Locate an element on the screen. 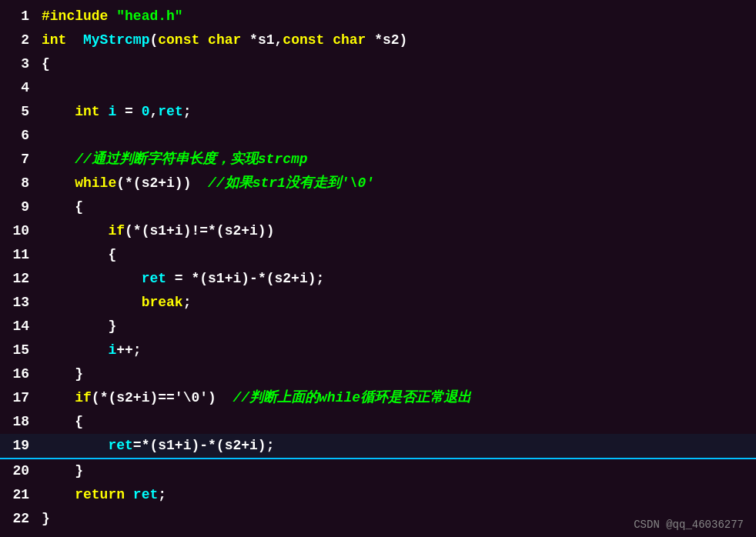 This screenshot has height=537, width=756. line-content-19: ret=*(s1+i)-*(s2+i); is located at coordinates (395, 446).